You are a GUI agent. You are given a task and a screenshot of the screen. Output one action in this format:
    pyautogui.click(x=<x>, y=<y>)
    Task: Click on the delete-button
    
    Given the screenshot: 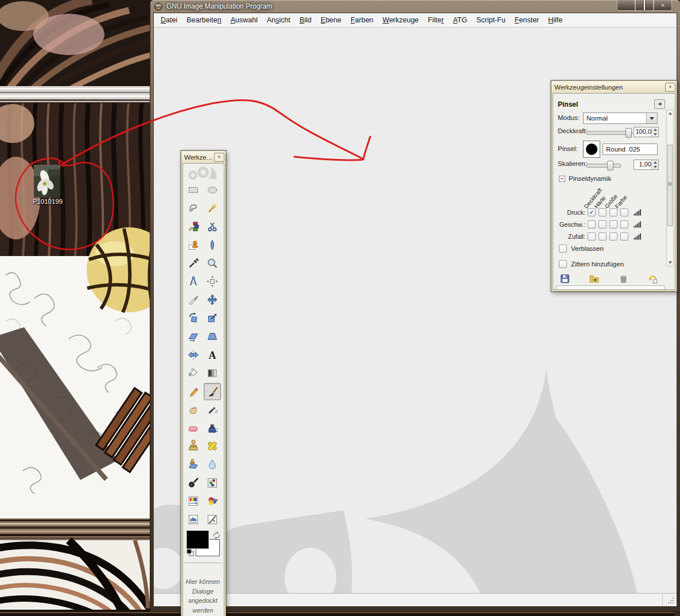 What is the action you would take?
    pyautogui.click(x=624, y=278)
    